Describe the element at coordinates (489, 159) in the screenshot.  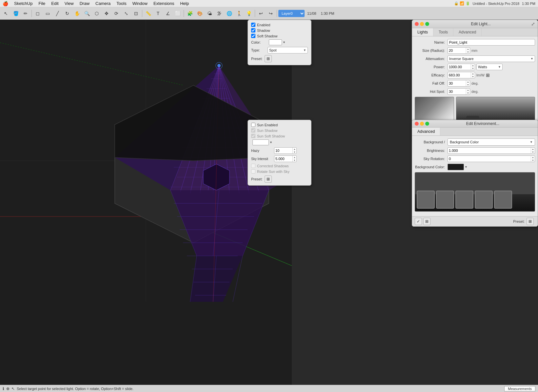
I see `sky-rotation-input` at that location.